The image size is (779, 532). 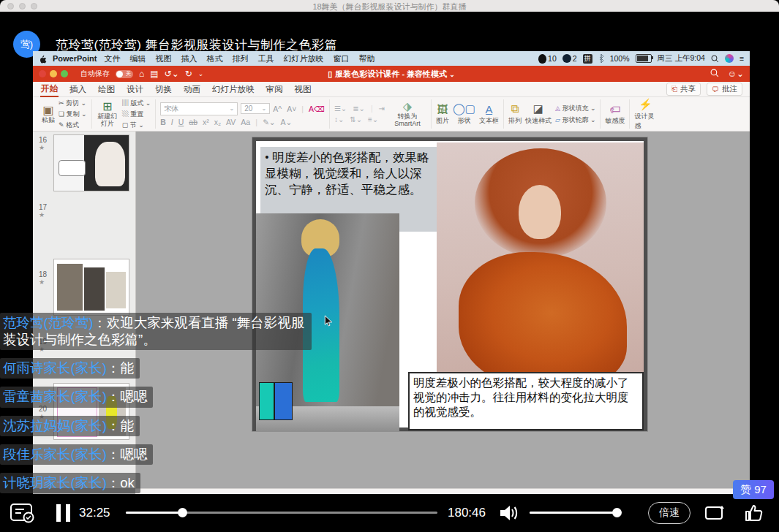 I want to click on thumb16-callout, so click(x=72, y=168).